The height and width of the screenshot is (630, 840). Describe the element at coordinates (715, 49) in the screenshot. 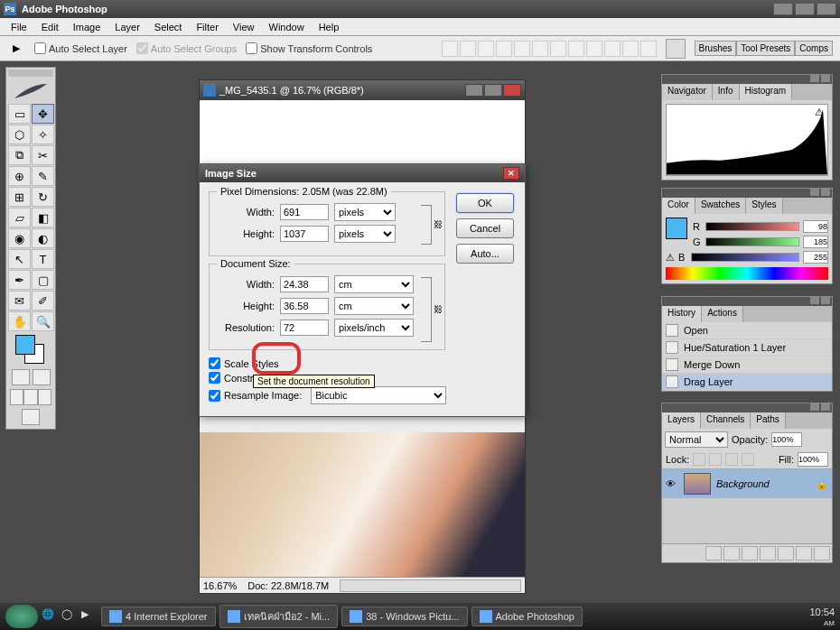

I see `tab-brushes: Brushes` at that location.